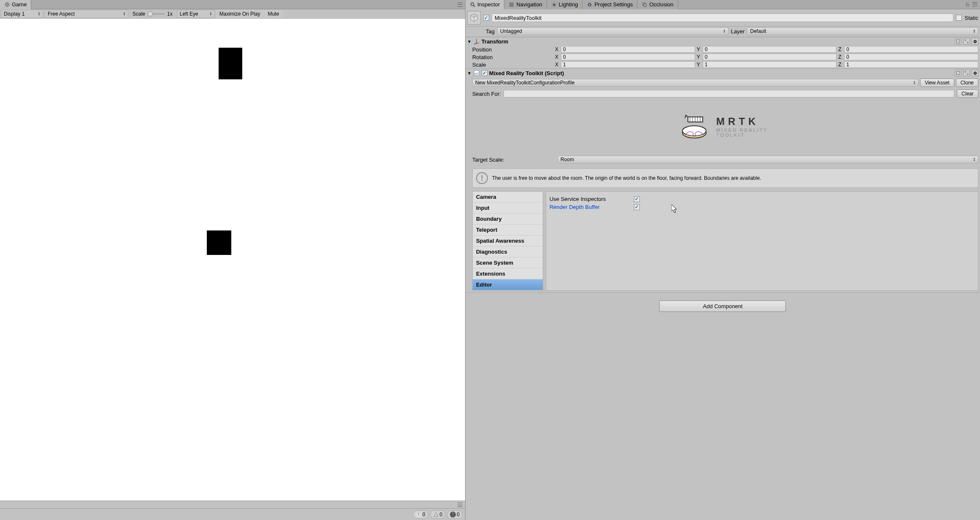 This screenshot has width=980, height=520. What do you see at coordinates (436, 515) in the screenshot?
I see `warning-icon` at bounding box center [436, 515].